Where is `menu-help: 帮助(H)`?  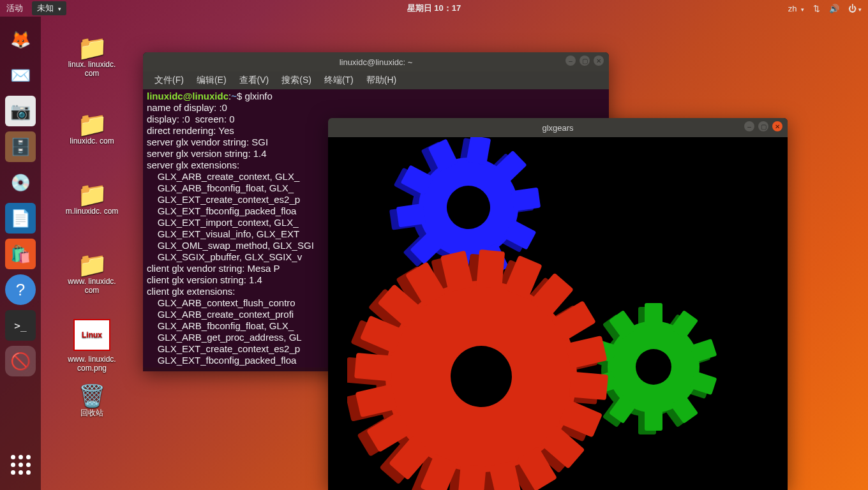 menu-help: 帮助(H) is located at coordinates (382, 80).